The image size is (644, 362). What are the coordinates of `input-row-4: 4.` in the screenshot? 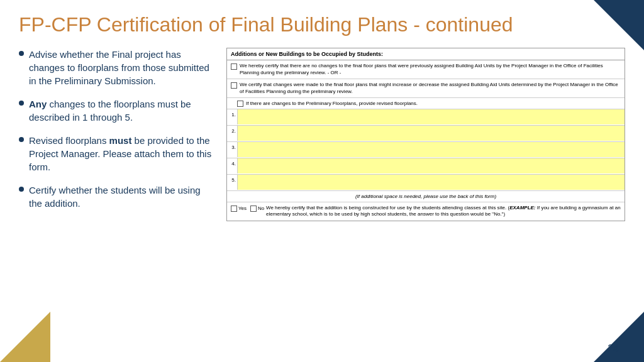 It's located at (426, 167).